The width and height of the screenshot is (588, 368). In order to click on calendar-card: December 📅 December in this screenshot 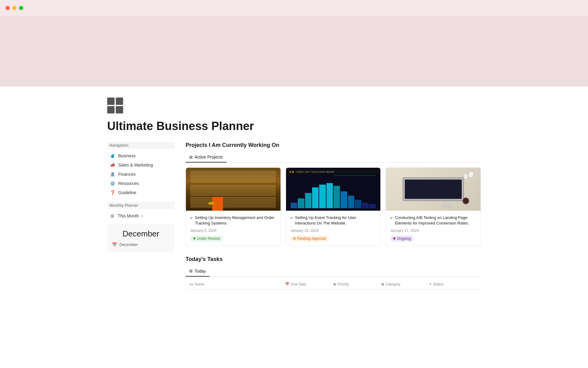, I will do `click(141, 238)`.